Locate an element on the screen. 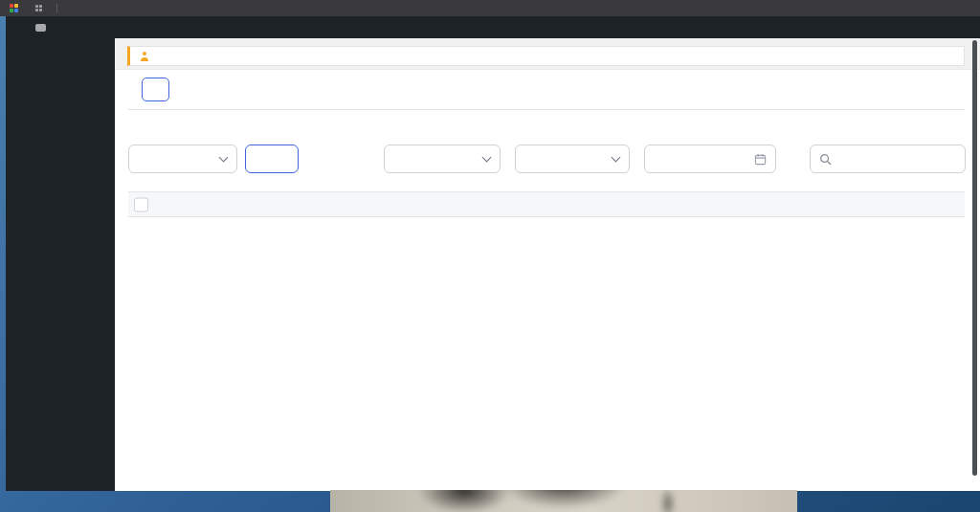 Image resolution: width=980 pixels, height=512 pixels. search-field is located at coordinates (888, 159).